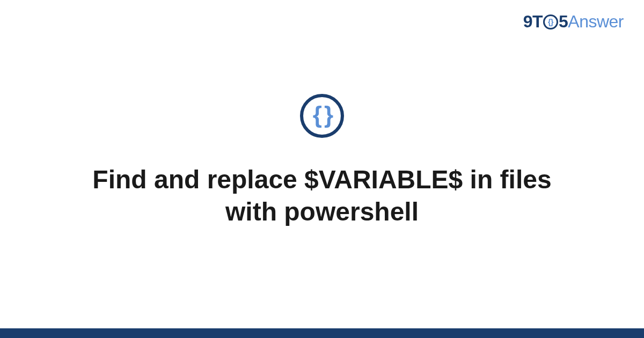 The height and width of the screenshot is (338, 644). I want to click on footer-bar, so click(322, 333).